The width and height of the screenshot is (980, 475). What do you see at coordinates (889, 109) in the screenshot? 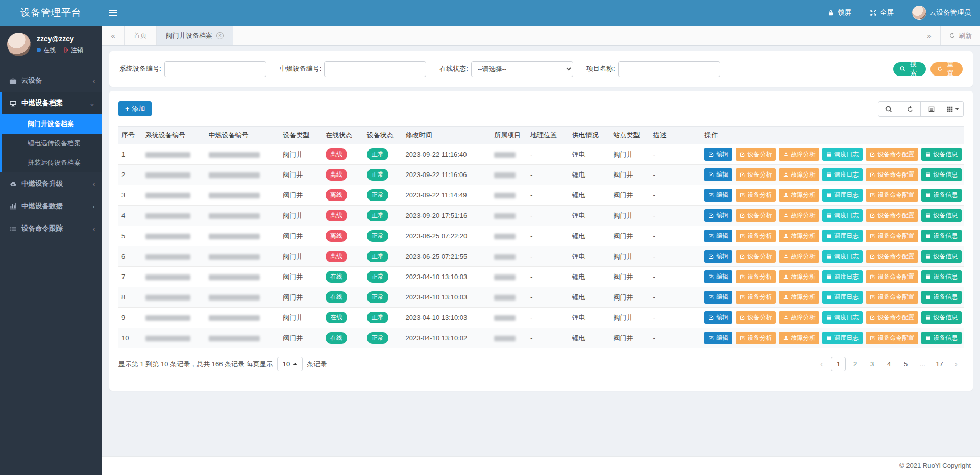
I see `toolbar-search-button` at bounding box center [889, 109].